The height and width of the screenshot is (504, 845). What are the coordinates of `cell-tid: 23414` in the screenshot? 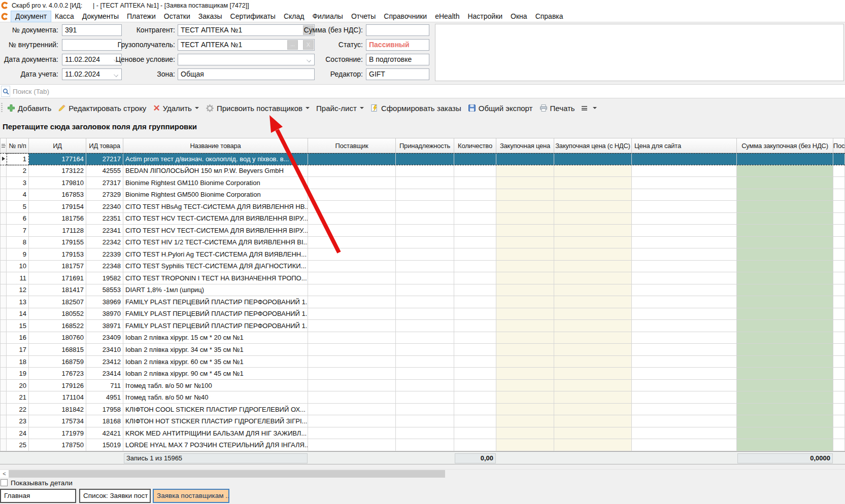 It's located at (105, 374).